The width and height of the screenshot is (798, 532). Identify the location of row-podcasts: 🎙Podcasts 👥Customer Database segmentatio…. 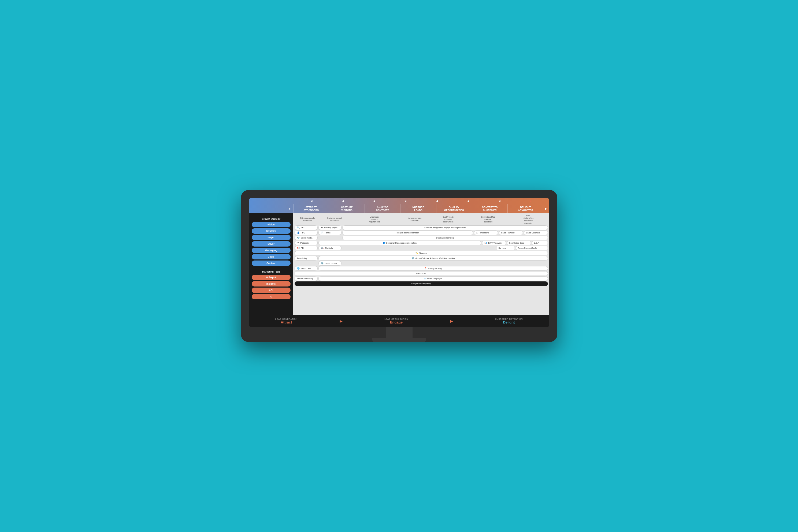
(421, 243).